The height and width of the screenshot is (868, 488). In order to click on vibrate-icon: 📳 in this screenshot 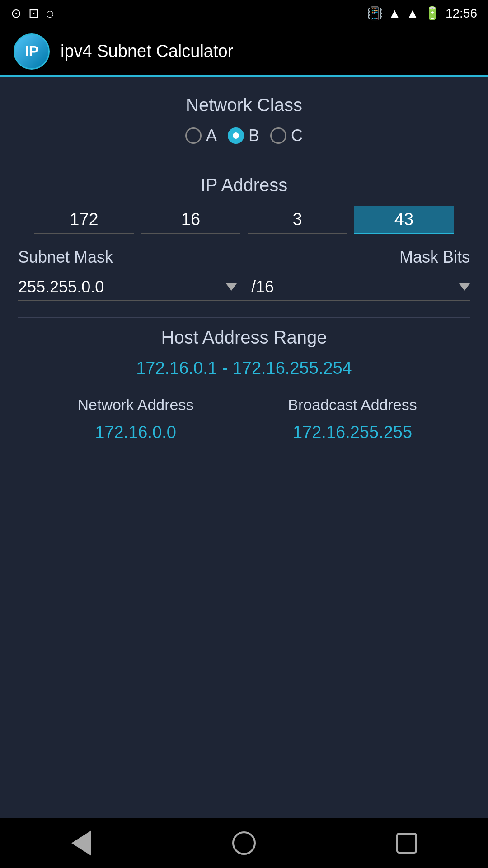, I will do `click(375, 14)`.